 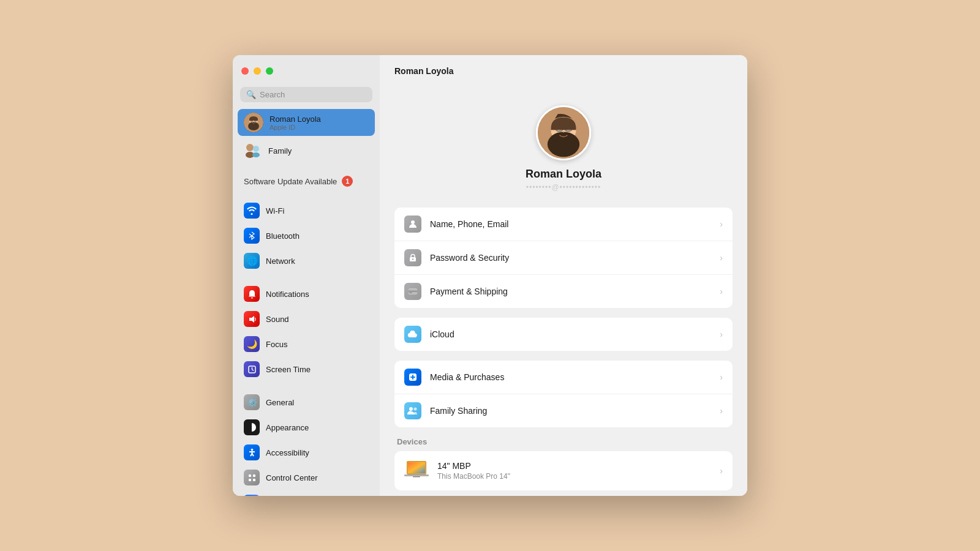 What do you see at coordinates (245, 71) in the screenshot?
I see `close-button` at bounding box center [245, 71].